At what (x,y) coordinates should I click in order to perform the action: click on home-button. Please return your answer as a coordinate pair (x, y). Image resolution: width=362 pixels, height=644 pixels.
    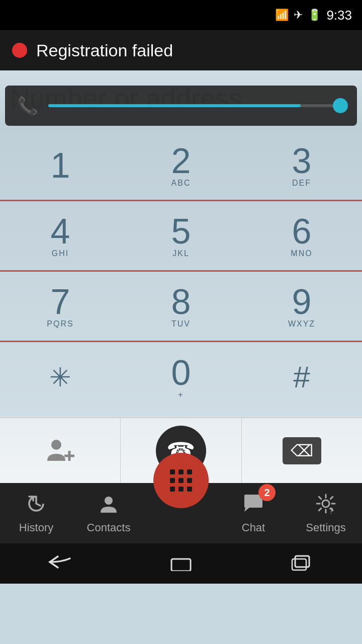
    Looking at the image, I should click on (181, 564).